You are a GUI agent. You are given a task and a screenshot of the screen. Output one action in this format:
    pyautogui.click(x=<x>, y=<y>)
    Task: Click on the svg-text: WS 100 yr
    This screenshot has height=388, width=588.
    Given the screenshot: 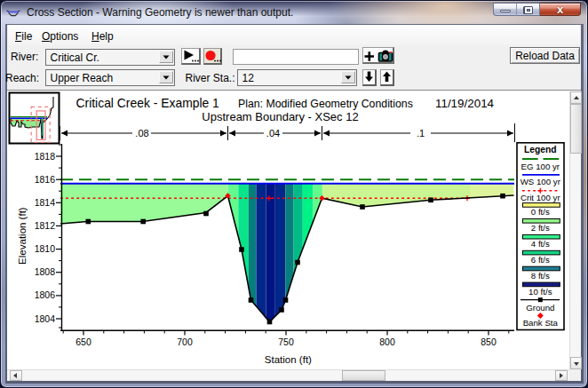 What is the action you would take?
    pyautogui.click(x=541, y=181)
    